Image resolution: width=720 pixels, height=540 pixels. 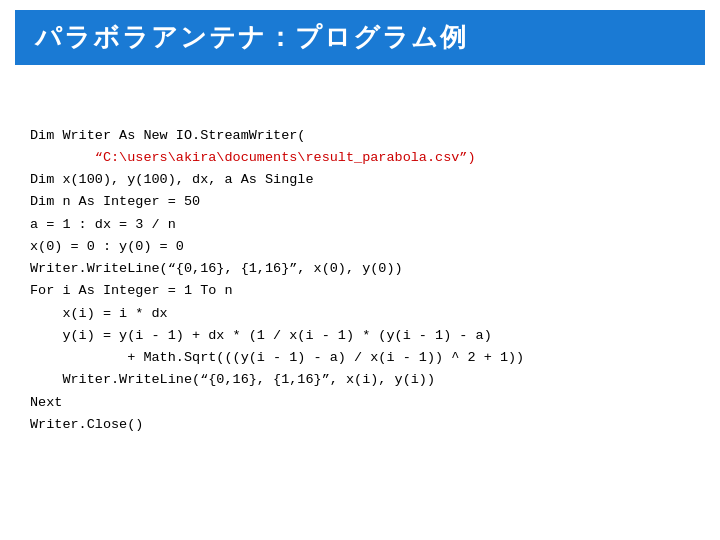 I want to click on code-line: Writer.WriteLine(“{0,16}, {1,16}”, x(i),…, so click(x=360, y=380).